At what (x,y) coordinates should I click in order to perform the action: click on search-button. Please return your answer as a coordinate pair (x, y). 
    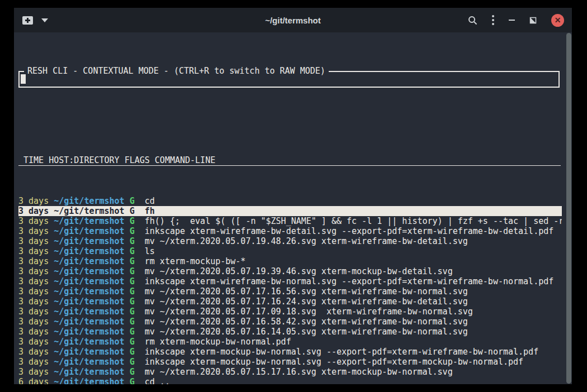
    Looking at the image, I should click on (473, 20).